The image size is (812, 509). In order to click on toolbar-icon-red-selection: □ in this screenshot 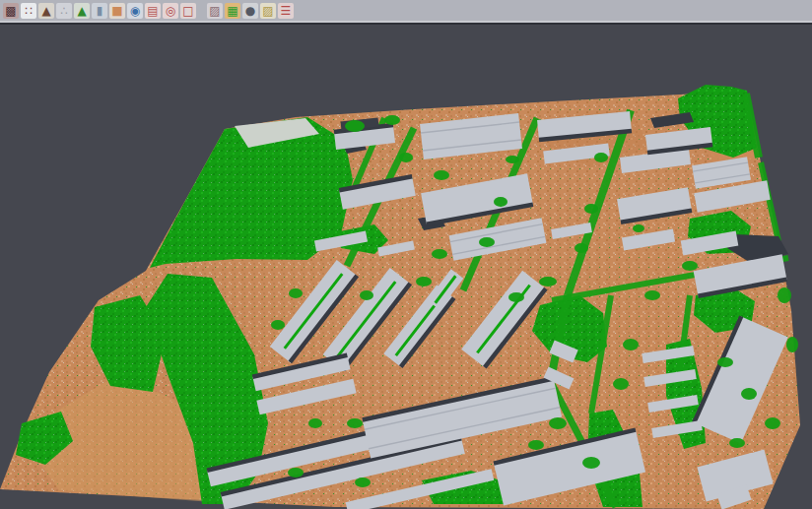, I will do `click(188, 11)`.